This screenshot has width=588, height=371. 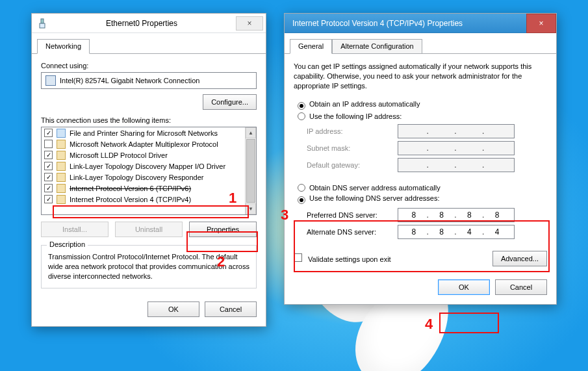 I want to click on description-legend: Description, so click(x=68, y=244).